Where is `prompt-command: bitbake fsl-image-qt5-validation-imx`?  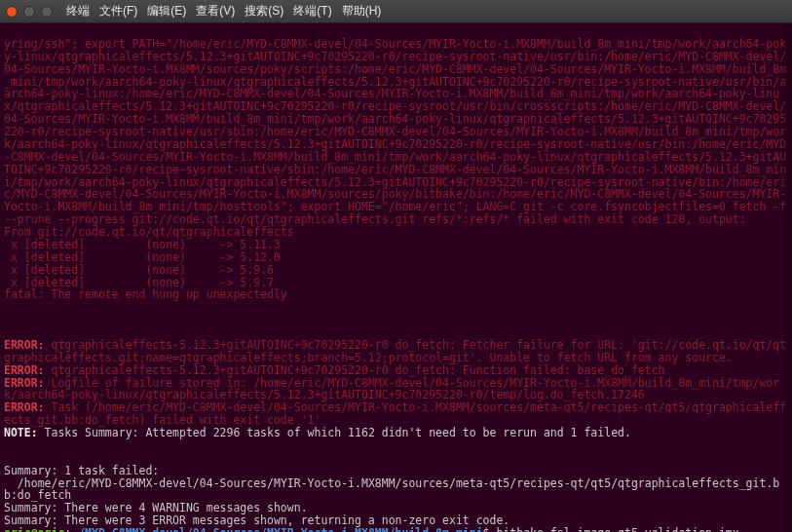 prompt-command: bitbake fsl-image-qt5-validation-imx is located at coordinates (618, 529).